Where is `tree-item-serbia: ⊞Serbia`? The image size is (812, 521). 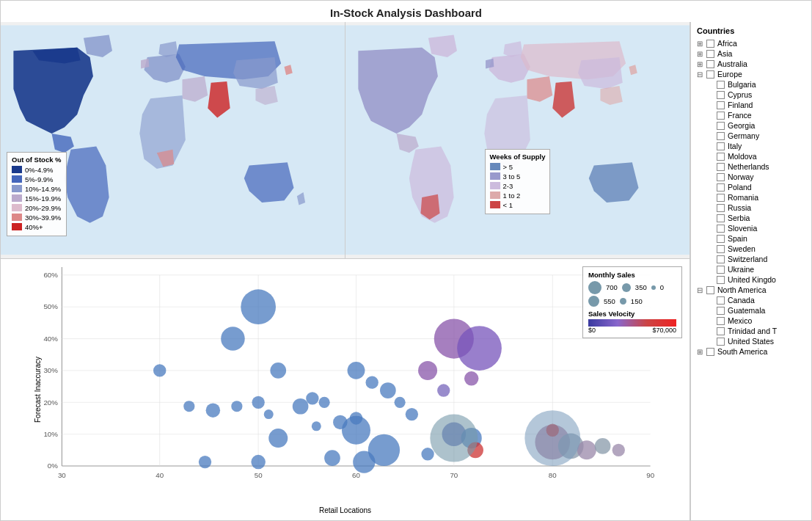
tree-item-serbia: ⊞Serbia is located at coordinates (756, 218).